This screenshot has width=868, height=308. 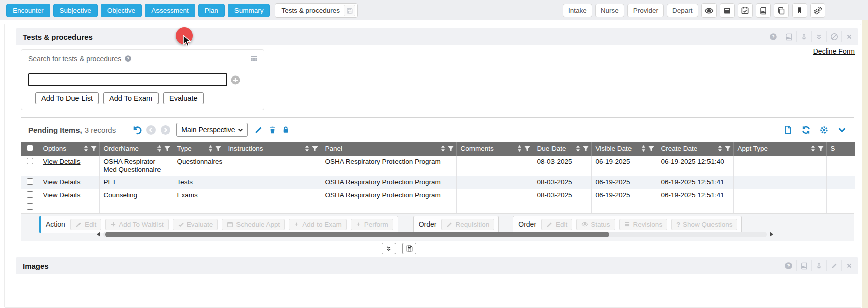 I want to click on edit-button: Edit, so click(x=86, y=224).